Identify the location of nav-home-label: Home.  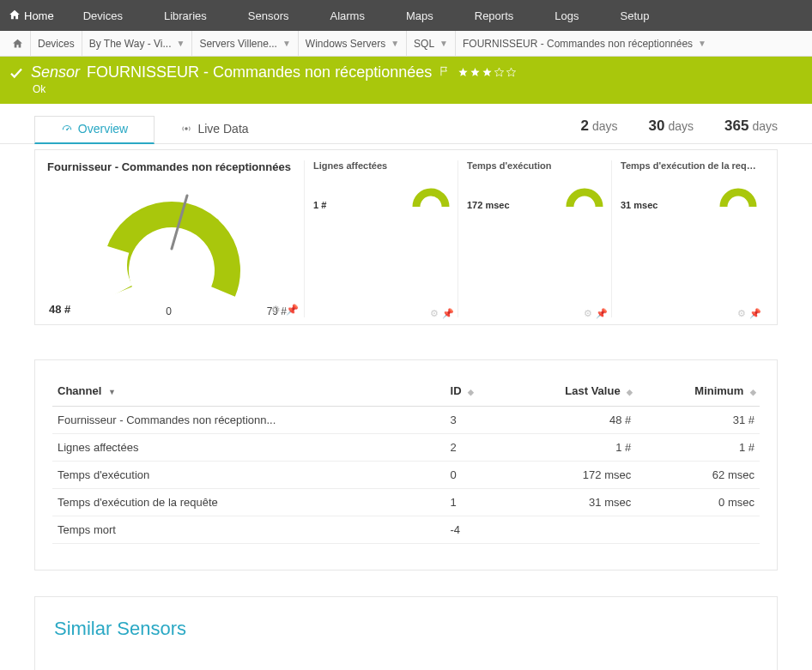
(39, 15).